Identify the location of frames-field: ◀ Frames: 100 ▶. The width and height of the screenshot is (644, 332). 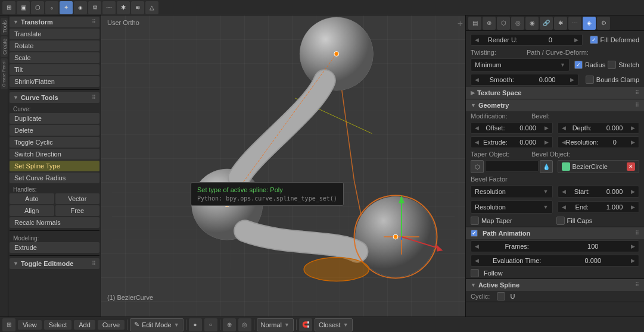
(555, 246).